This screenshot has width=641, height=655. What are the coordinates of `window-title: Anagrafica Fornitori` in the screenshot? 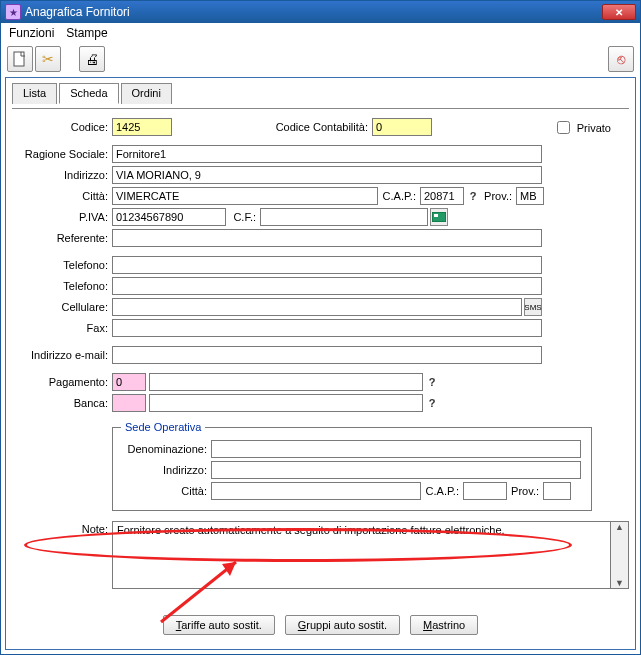 It's located at (314, 12).